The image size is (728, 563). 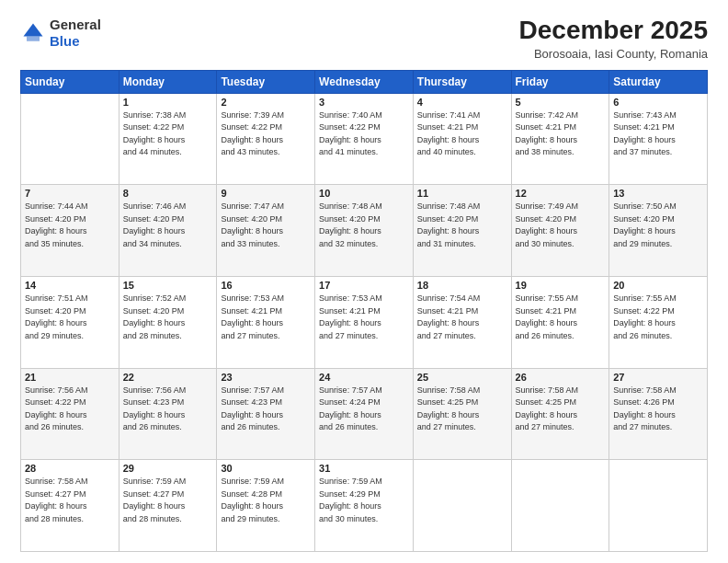 What do you see at coordinates (70, 323) in the screenshot?
I see `calendar-cell: 14Sunrise: 7:51 AM Sunset: 4:20 PM Dayli…` at bounding box center [70, 323].